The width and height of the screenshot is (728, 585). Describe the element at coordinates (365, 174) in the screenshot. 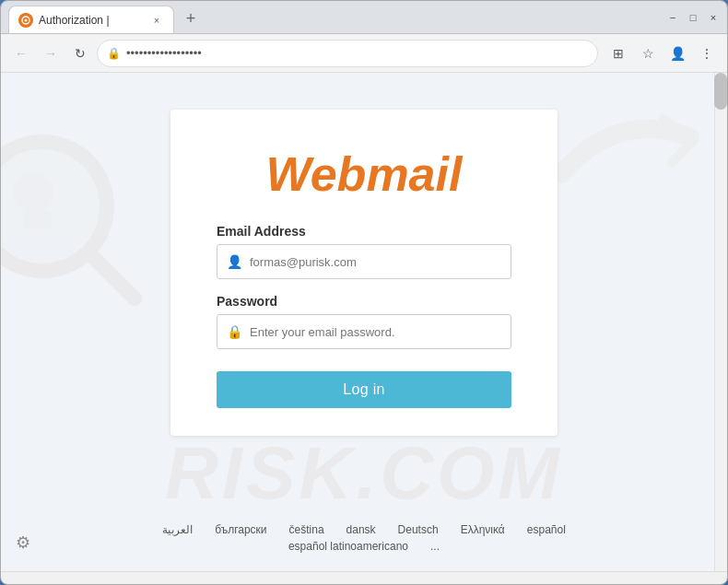

I see `webmail-logo: Webmail` at that location.